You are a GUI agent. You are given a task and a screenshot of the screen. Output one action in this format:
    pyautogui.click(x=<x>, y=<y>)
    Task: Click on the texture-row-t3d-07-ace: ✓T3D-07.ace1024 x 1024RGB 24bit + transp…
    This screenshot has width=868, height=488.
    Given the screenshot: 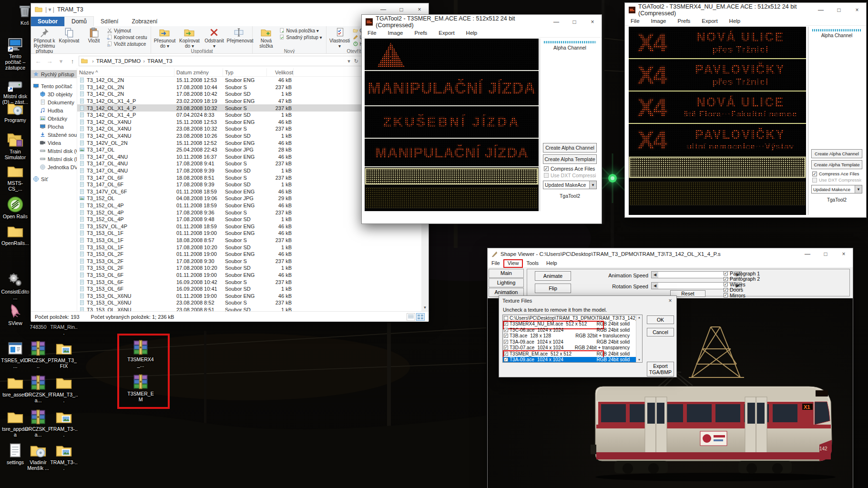 What is the action you would take?
    pyautogui.click(x=572, y=348)
    